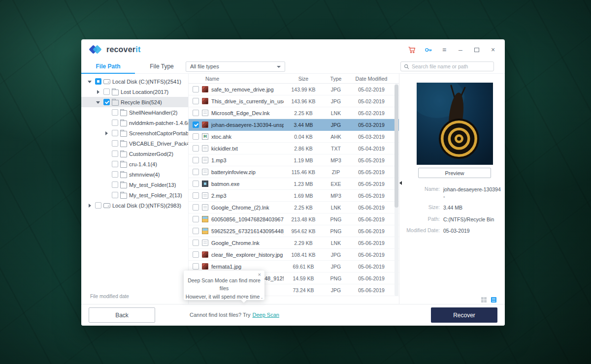  Describe the element at coordinates (135, 185) in the screenshot. I see `tree-item: My_test_Folder(13)` at that location.